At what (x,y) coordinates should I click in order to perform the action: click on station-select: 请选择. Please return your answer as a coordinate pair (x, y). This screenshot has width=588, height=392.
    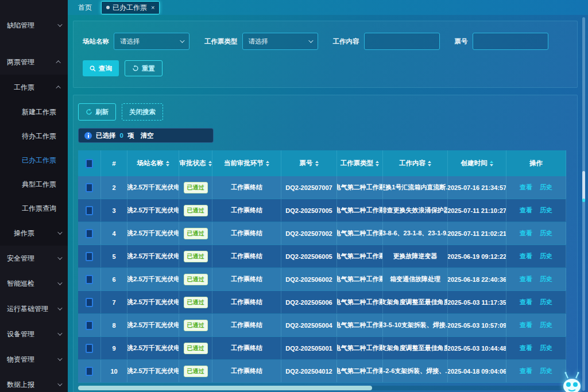
    Looking at the image, I should click on (152, 41).